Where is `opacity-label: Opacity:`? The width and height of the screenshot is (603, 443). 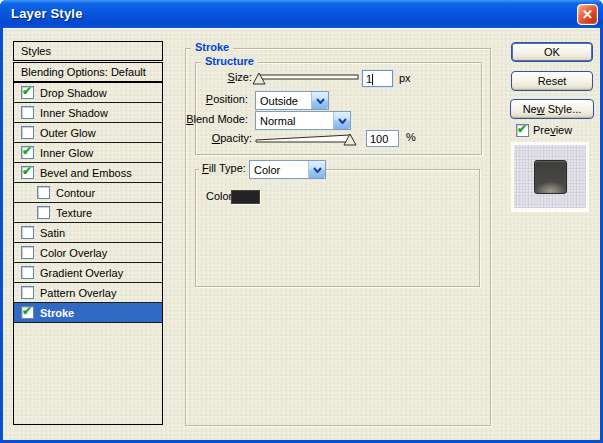 opacity-label: Opacity: is located at coordinates (222, 138).